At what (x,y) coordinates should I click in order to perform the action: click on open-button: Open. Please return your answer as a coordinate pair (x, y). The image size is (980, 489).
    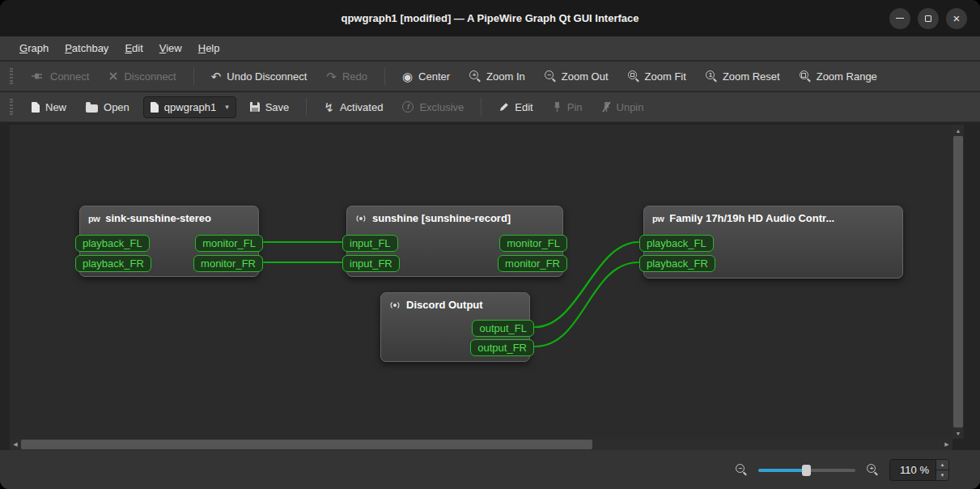
    Looking at the image, I should click on (108, 107).